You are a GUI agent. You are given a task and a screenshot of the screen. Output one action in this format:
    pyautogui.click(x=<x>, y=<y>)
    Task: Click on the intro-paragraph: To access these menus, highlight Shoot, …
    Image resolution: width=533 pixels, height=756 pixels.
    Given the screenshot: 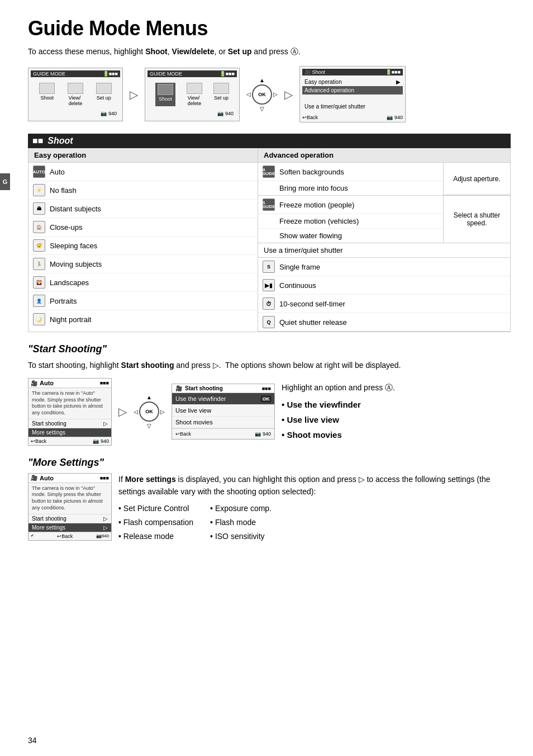 What is the action you would take?
    pyautogui.click(x=269, y=52)
    